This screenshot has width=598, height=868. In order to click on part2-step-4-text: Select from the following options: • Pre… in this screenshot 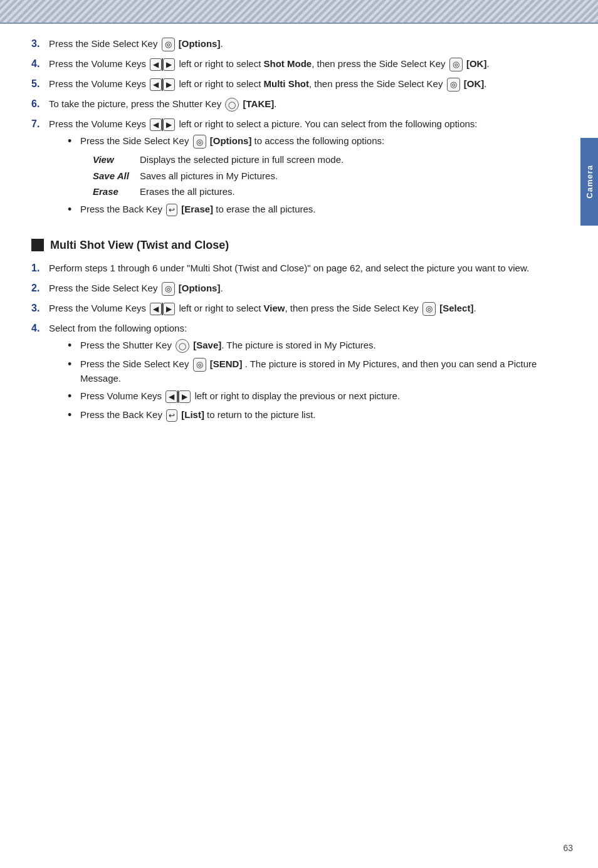, I will do `click(302, 374)`.